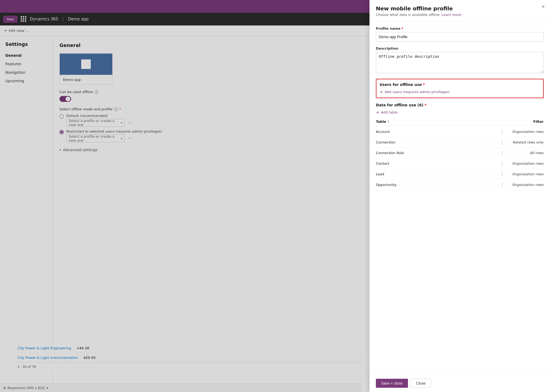  What do you see at coordinates (460, 8) in the screenshot?
I see `panel-title: New mobile offline profile` at bounding box center [460, 8].